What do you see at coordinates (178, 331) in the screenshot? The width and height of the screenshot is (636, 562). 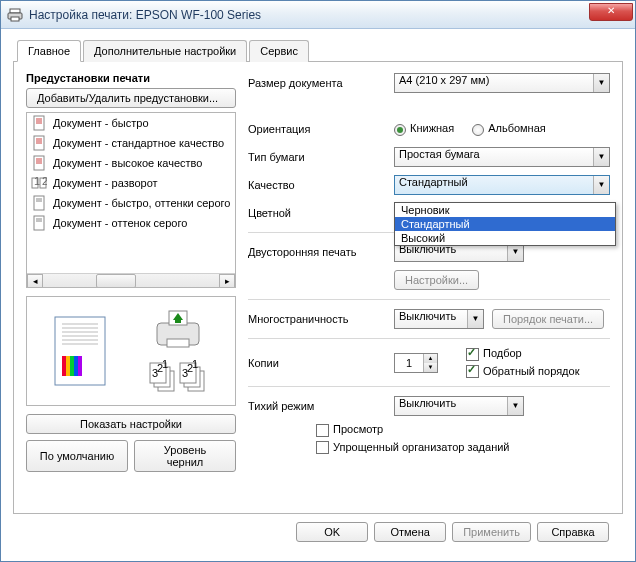 I see `printer-preview-icon` at bounding box center [178, 331].